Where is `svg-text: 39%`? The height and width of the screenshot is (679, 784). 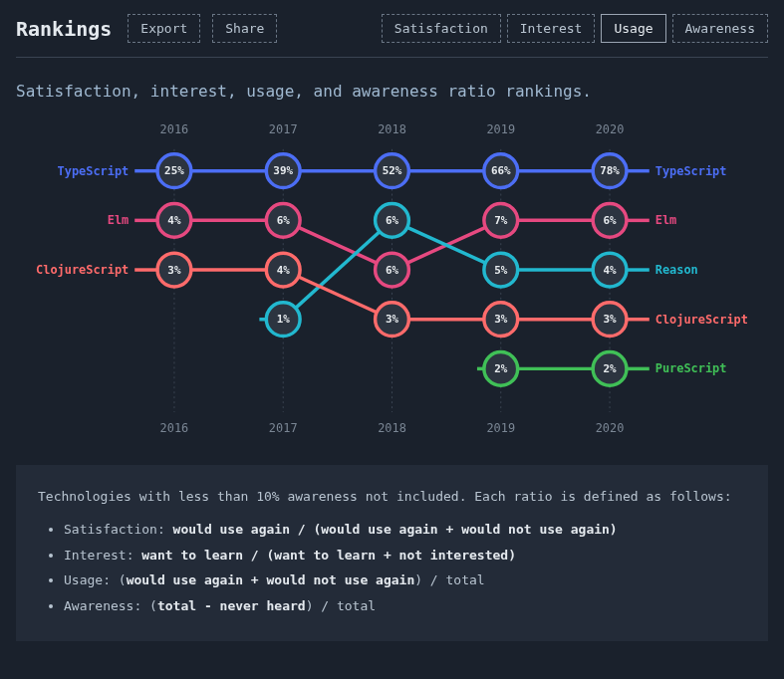
svg-text: 39% is located at coordinates (283, 171).